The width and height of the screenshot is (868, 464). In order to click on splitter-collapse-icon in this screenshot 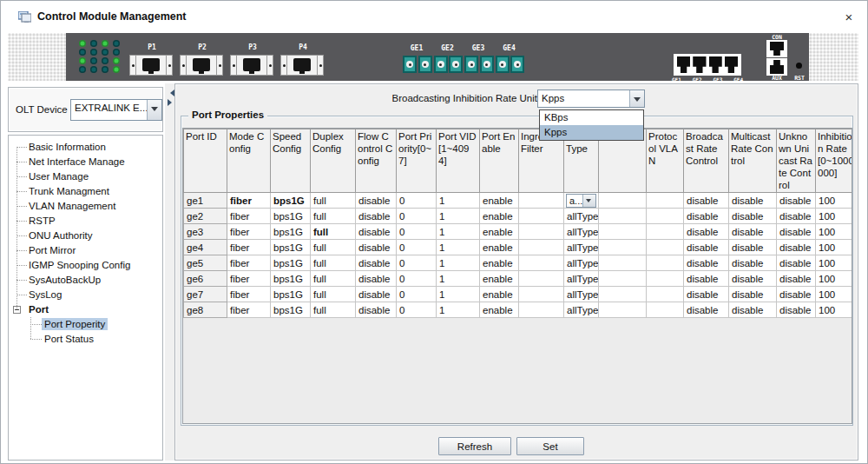, I will do `click(170, 93)`.